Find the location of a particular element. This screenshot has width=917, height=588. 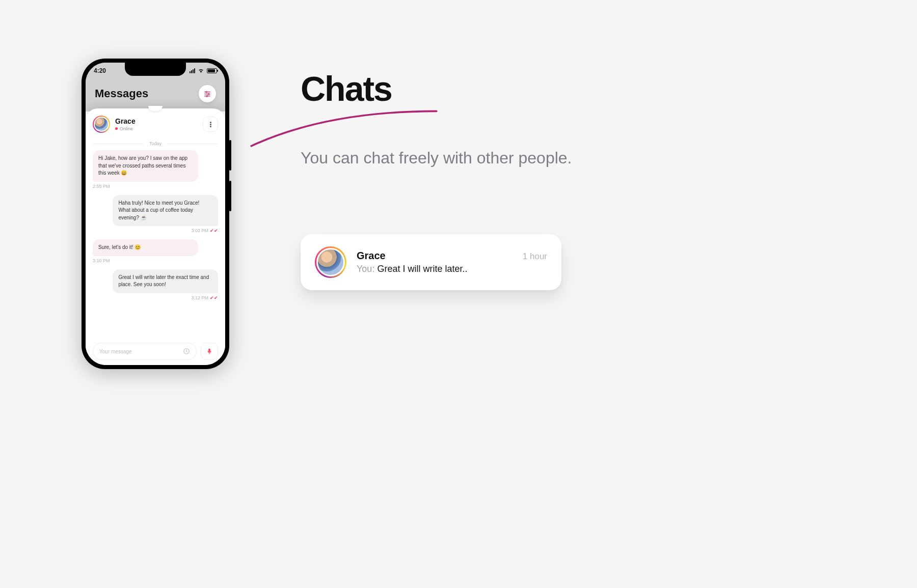

chat-header: Grace Online is located at coordinates (155, 124).